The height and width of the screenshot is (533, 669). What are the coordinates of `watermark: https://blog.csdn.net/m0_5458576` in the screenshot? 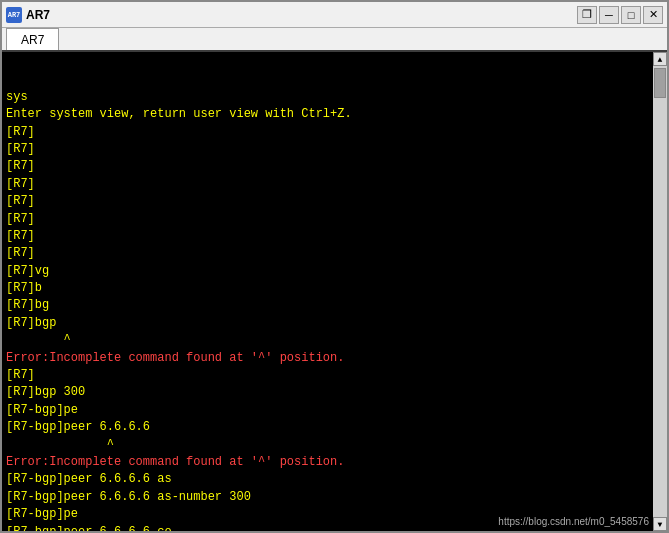 It's located at (574, 522).